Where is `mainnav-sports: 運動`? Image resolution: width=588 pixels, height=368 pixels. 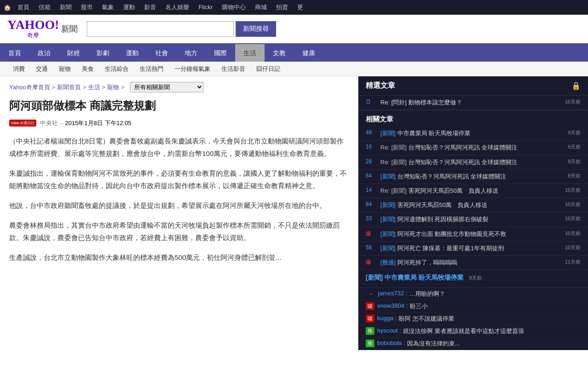 mainnav-sports: 運動 is located at coordinates (132, 53).